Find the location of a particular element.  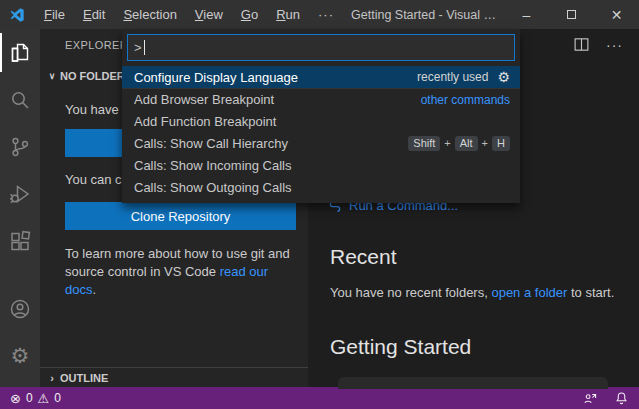

manage-gear-icon: ⚙ is located at coordinates (20, 356).